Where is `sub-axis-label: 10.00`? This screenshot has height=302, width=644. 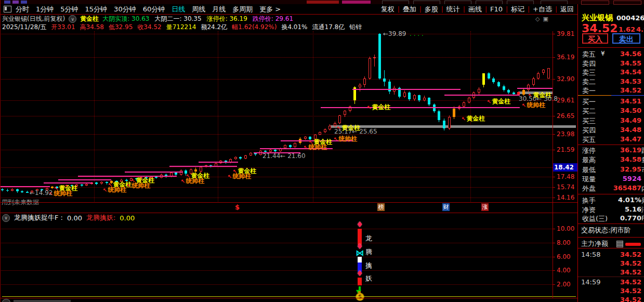 sub-axis-label: 10.00 is located at coordinates (566, 229).